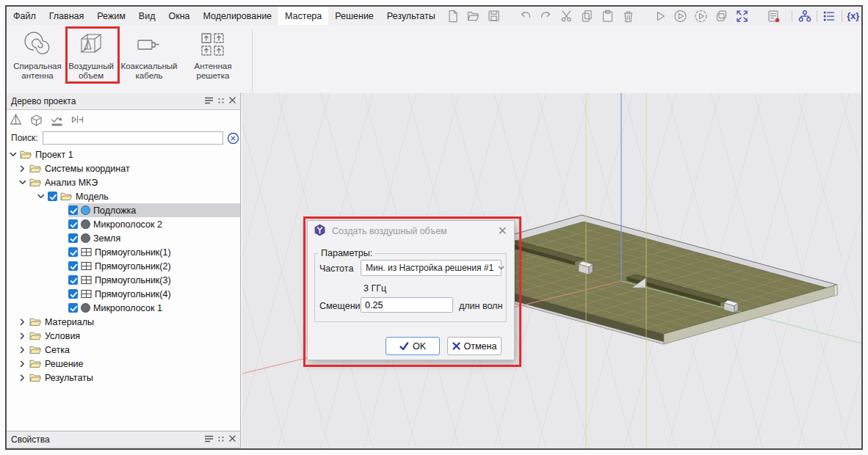 The image size is (868, 455). I want to click on menu-modeling: Моделирование, so click(238, 16).